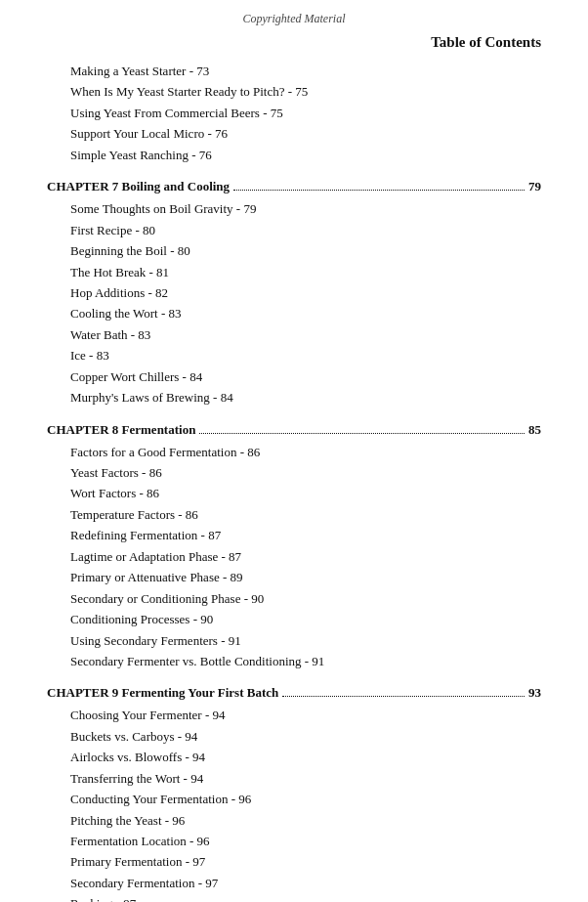 The image size is (588, 902). Describe the element at coordinates (306, 737) in the screenshot. I see `toc-item: Buckets vs. Carboys - 94` at that location.